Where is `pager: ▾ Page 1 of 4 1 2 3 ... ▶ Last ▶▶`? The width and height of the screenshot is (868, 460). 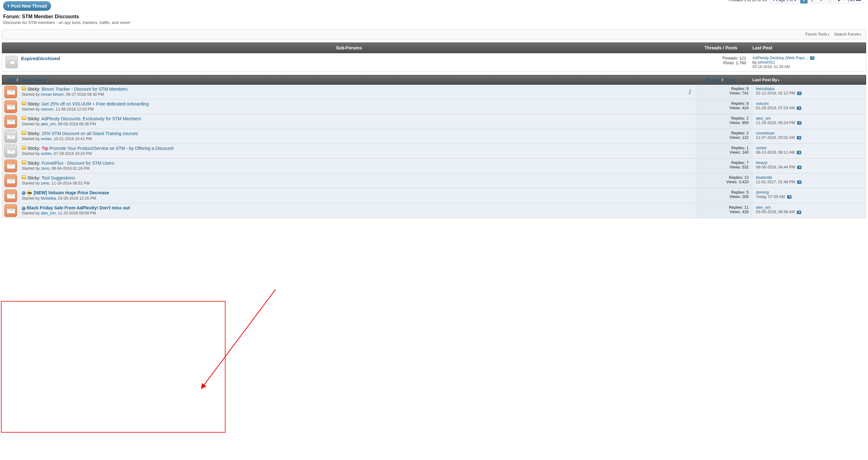
pager: ▾ Page 1 of 4 1 2 3 ... ▶ Last ▶▶ is located at coordinates (817, 2).